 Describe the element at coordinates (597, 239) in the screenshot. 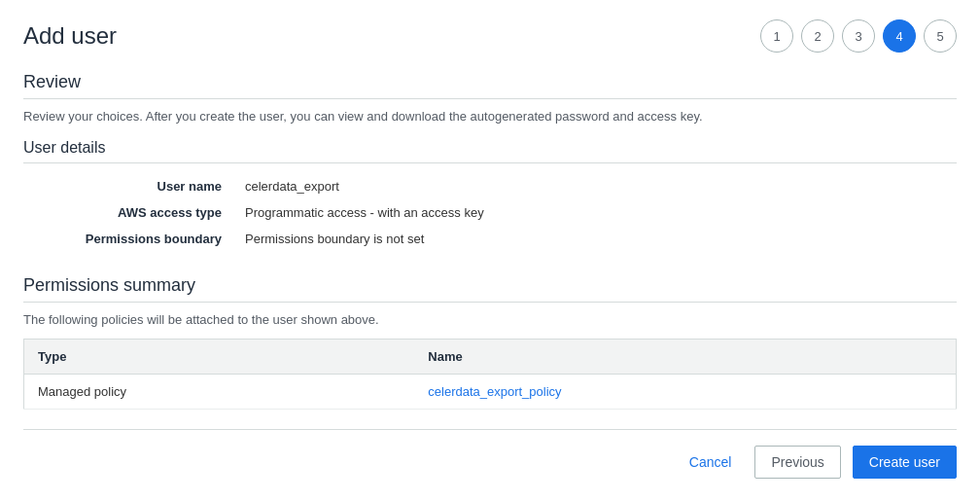

I see `permissions-boundary-value: Permissions boundary is not set` at that location.